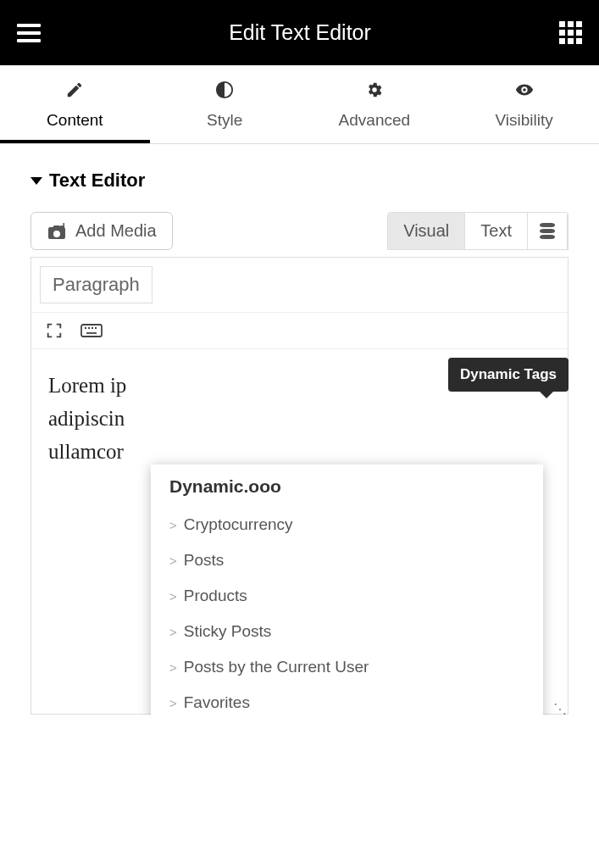  Describe the element at coordinates (300, 32) in the screenshot. I see `top-bar: Edit Text Editor` at that location.